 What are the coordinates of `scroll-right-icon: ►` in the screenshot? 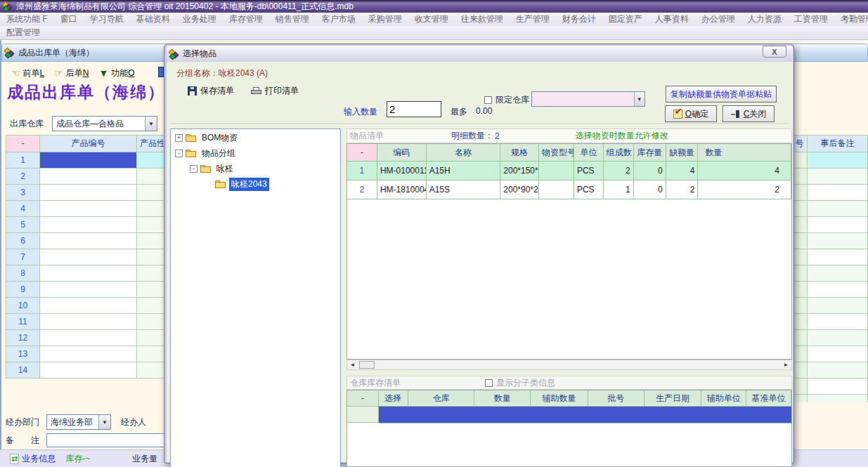 It's located at (786, 365).